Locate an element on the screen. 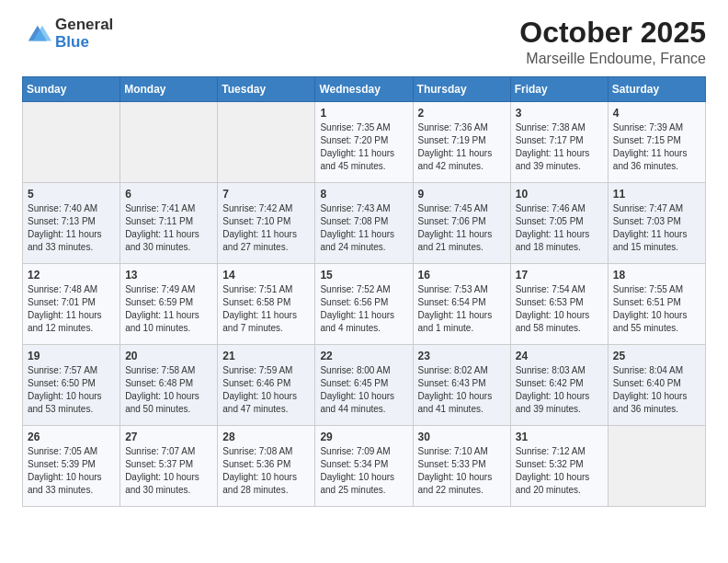 Image resolution: width=728 pixels, height=563 pixels. calendar-cell: 16Sunrise: 7:53 AM Sunset: 6:54 PM Dayli… is located at coordinates (461, 304).